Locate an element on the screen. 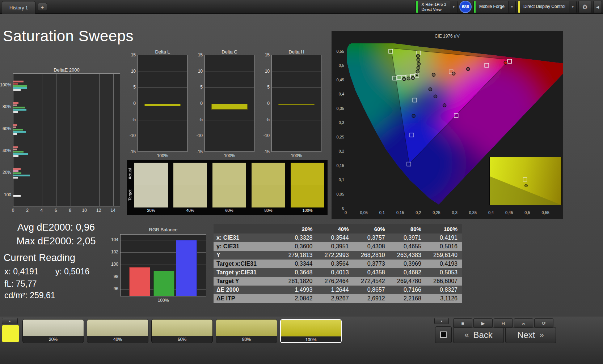 Image resolution: width=603 pixels, height=364 pixels. cell-value: 0,3951 is located at coordinates (335, 247).